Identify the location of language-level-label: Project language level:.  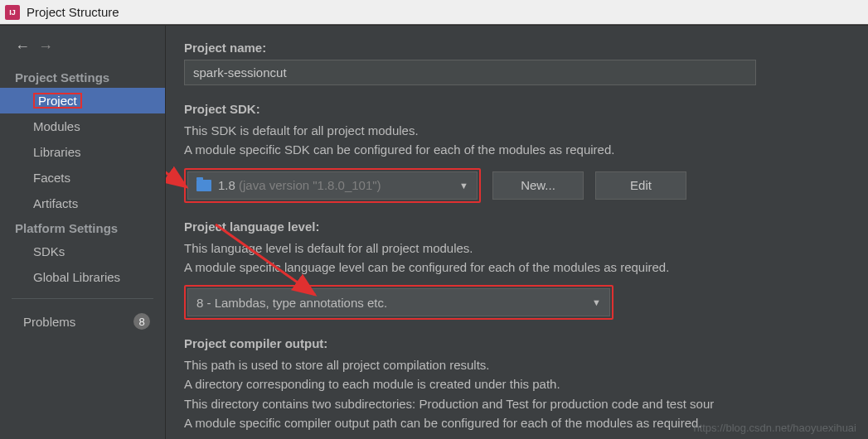
(517, 227).